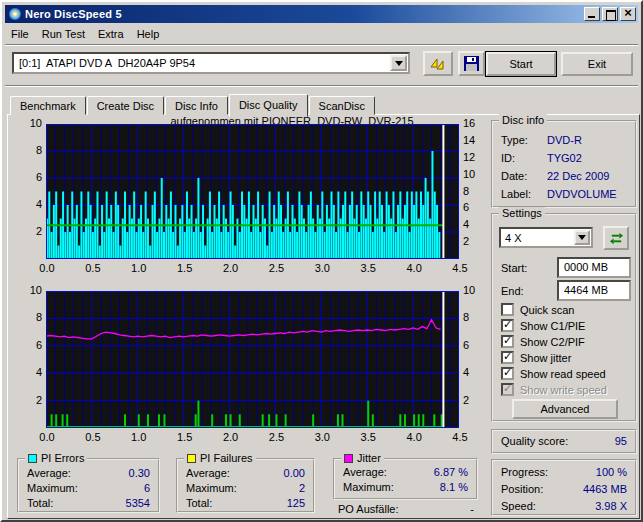 This screenshot has width=643, height=522. What do you see at coordinates (597, 64) in the screenshot?
I see `exit-button: Exit` at bounding box center [597, 64].